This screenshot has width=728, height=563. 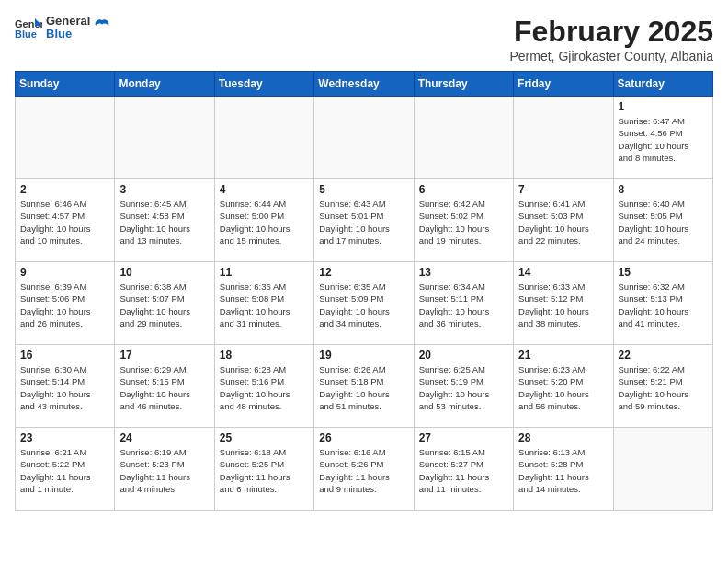 I want to click on logo-icon: General Blue, so click(x=28, y=28).